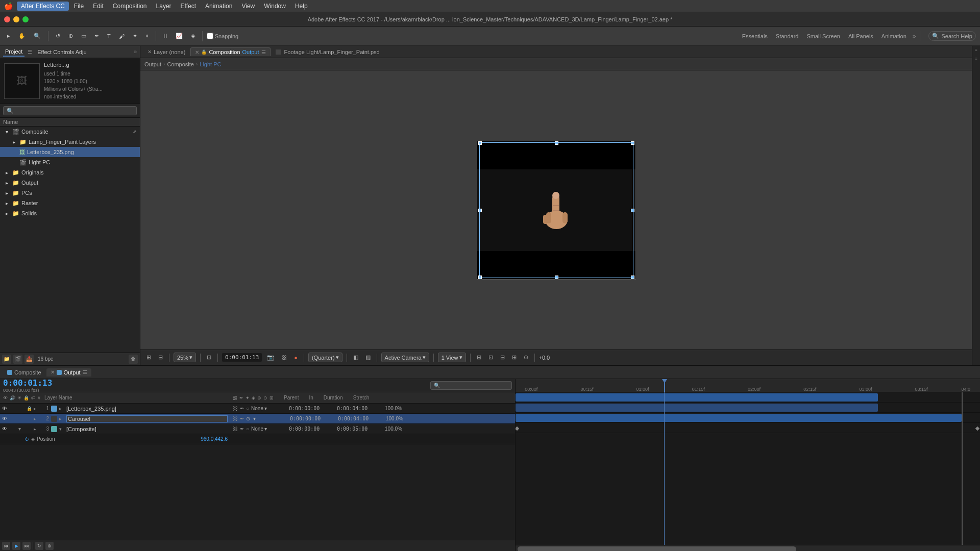 The height and width of the screenshot is (551, 980). What do you see at coordinates (748, 548) in the screenshot?
I see `timeline-scrollbar` at bounding box center [748, 548].